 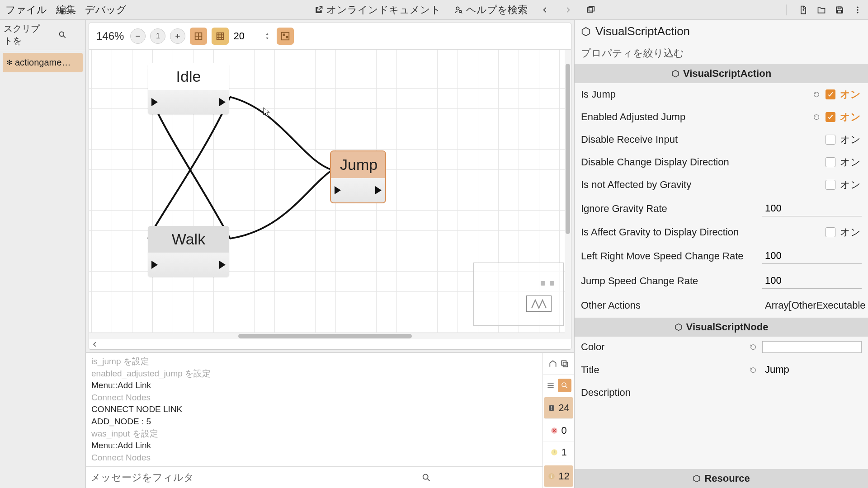 I want to click on minimap-toggle-button, so click(x=285, y=36).